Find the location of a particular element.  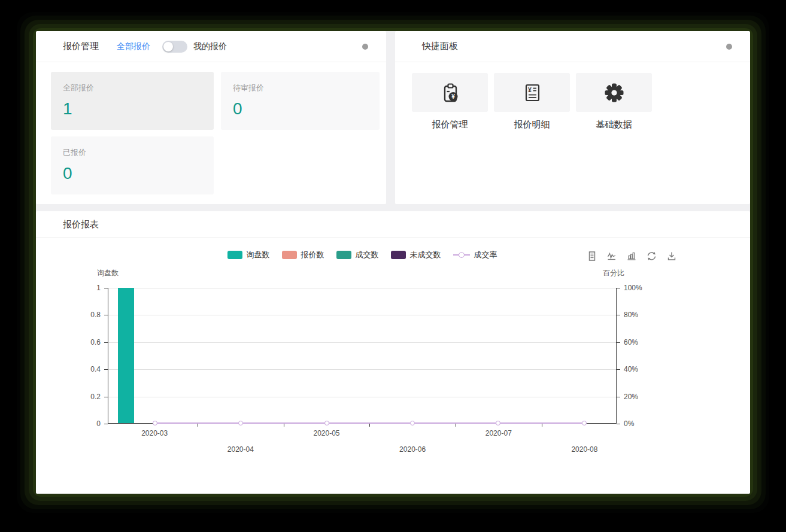

shortcut-tile is located at coordinates (614, 92).